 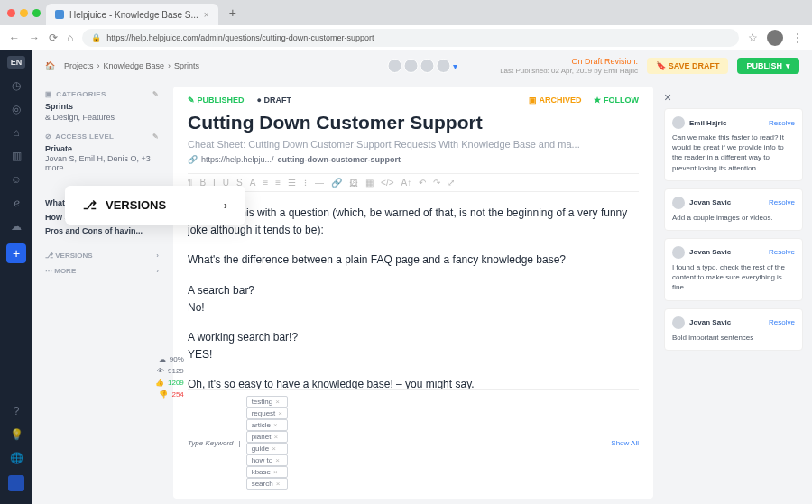 I want to click on target-icon: ◎, so click(x=16, y=109).